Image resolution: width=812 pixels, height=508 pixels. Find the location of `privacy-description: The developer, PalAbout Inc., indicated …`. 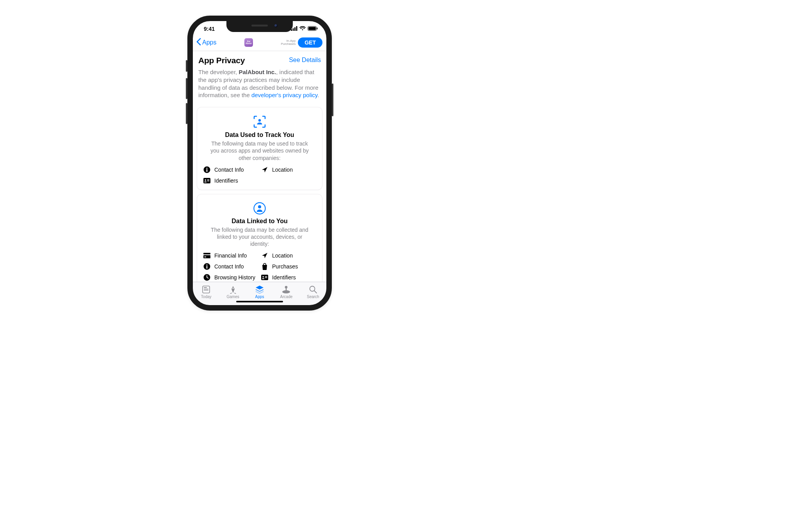

privacy-description: The developer, PalAbout Inc., indicated … is located at coordinates (260, 85).